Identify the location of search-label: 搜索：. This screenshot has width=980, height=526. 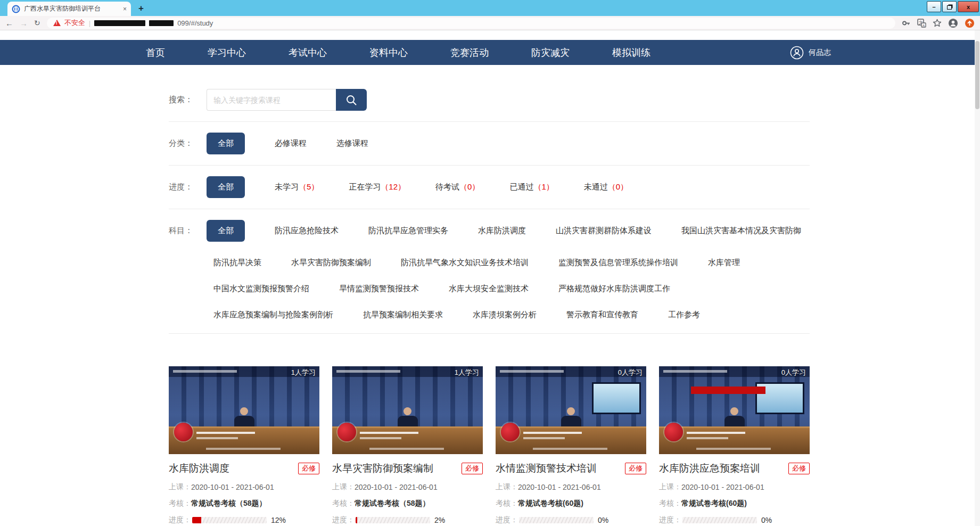
(187, 100).